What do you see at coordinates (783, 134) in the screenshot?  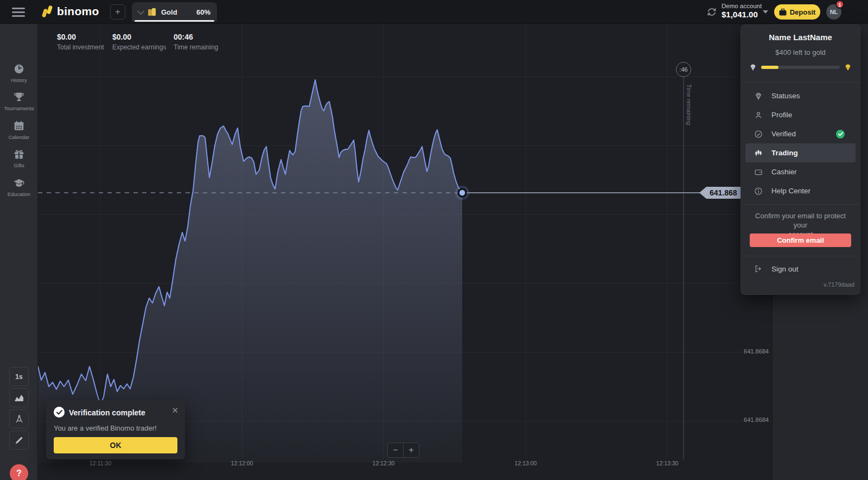 I see `menu-item-label: Verified` at bounding box center [783, 134].